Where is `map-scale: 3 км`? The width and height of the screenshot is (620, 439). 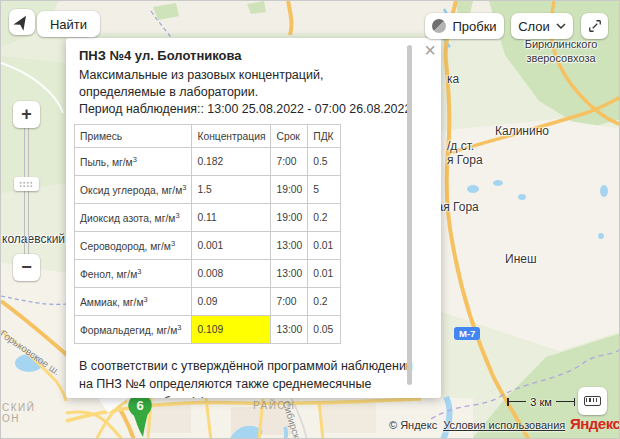
map-scale: 3 км is located at coordinates (541, 402).